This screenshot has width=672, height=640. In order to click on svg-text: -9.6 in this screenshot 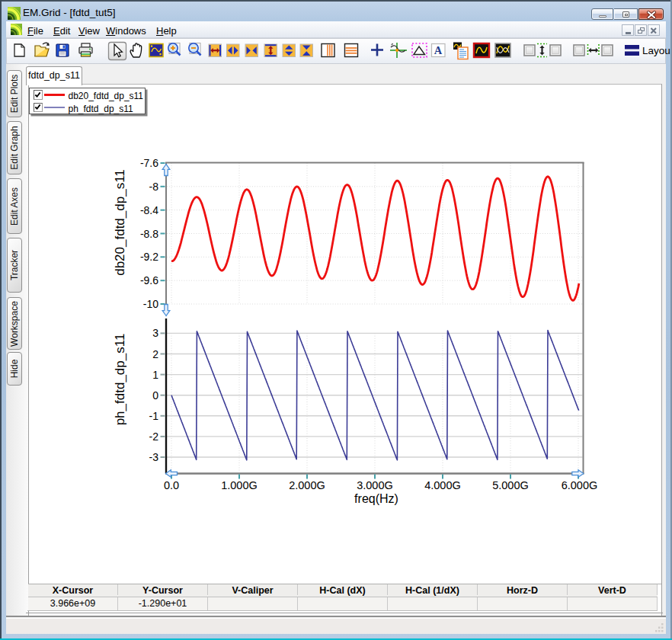, I will do `click(149, 280)`.